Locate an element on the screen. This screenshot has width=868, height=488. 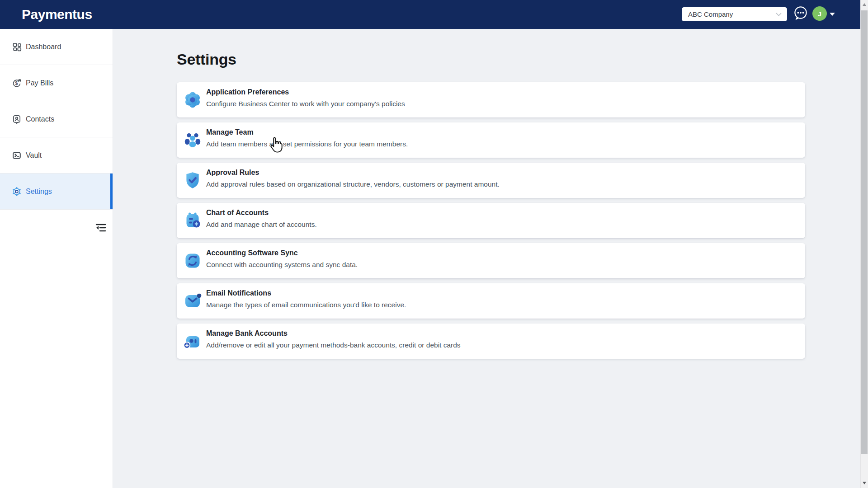
pay-bills-dollar-cycle-icon: $ is located at coordinates (17, 83).